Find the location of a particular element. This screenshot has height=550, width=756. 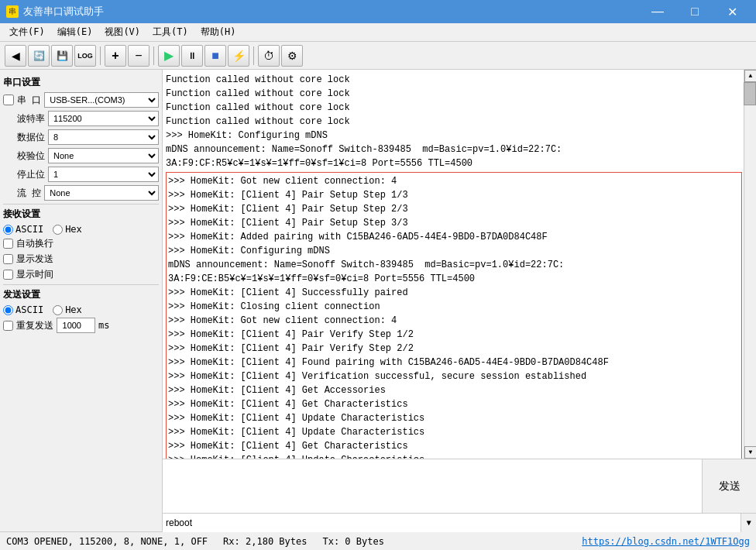

parity-label: 校验位 is located at coordinates (31, 156).